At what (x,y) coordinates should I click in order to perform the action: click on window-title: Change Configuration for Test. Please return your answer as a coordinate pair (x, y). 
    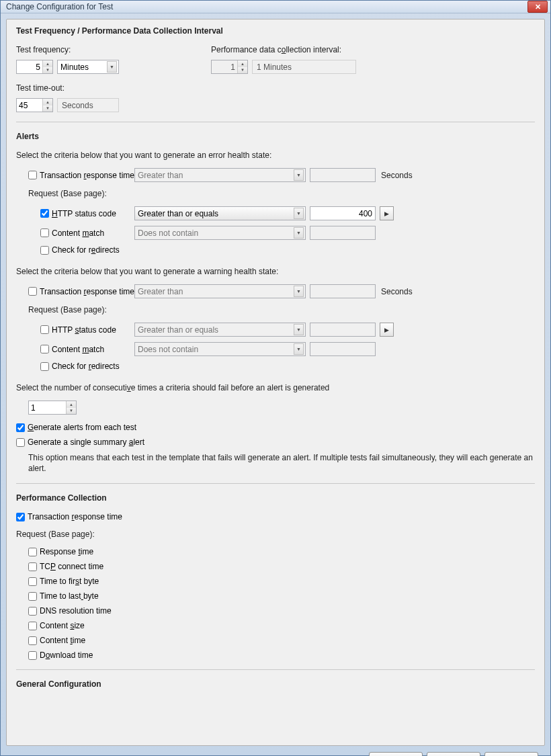
    Looking at the image, I should click on (59, 7).